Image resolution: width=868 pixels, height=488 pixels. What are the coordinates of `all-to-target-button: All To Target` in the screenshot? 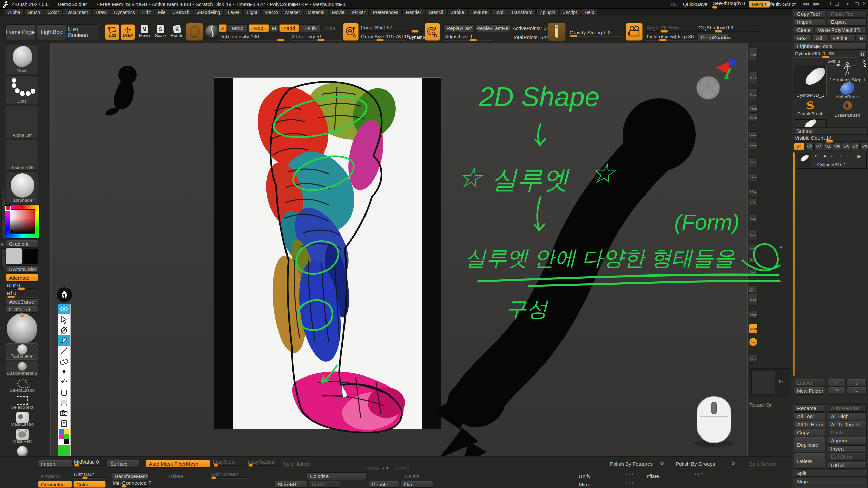 It's located at (847, 424).